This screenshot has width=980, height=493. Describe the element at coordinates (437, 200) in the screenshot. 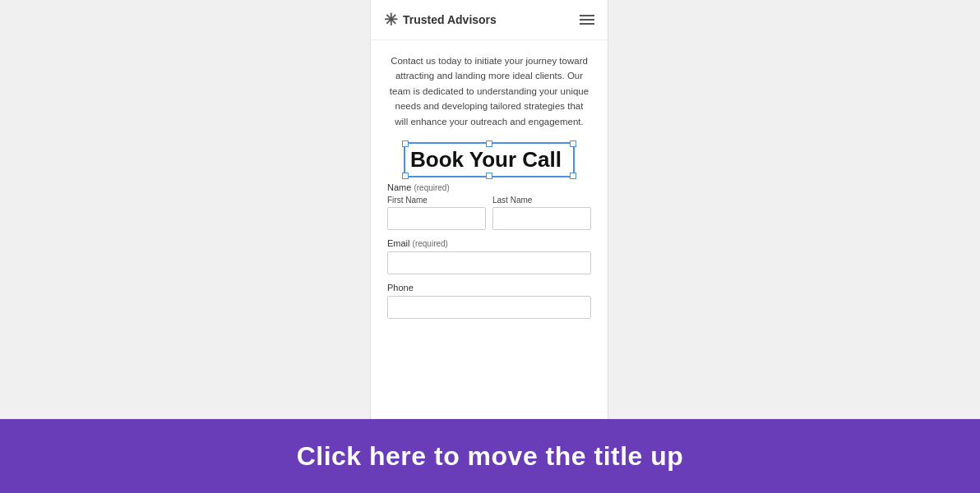

I see `first-name-sublabel: First Name` at that location.